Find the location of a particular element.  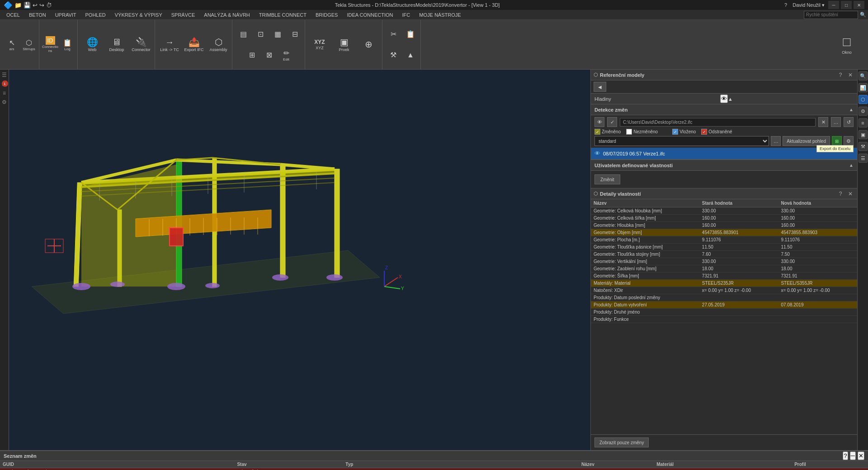

view-tool-6: ⊠ is located at coordinates (269, 55).